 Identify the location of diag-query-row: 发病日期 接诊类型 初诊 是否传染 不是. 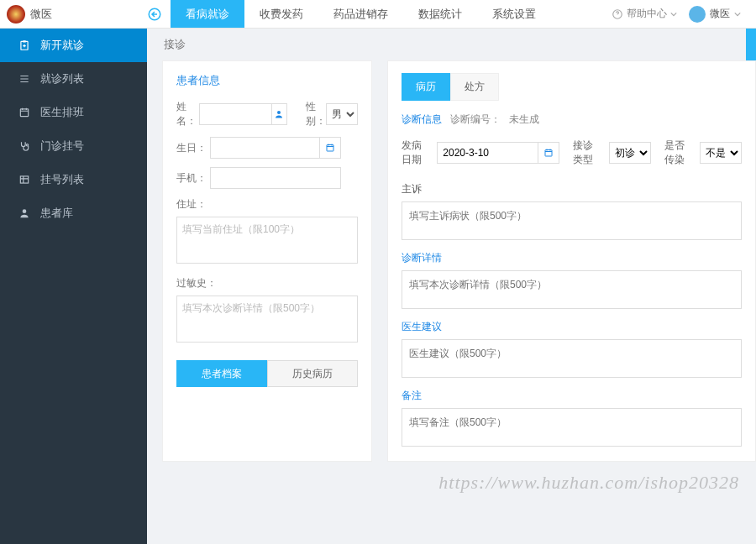
(571, 153).